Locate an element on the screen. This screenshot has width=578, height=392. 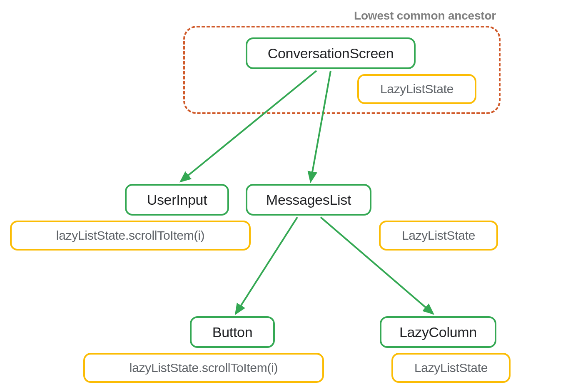
user-input-state-node: lazyListState.scrollToItem(i) is located at coordinates (130, 236).